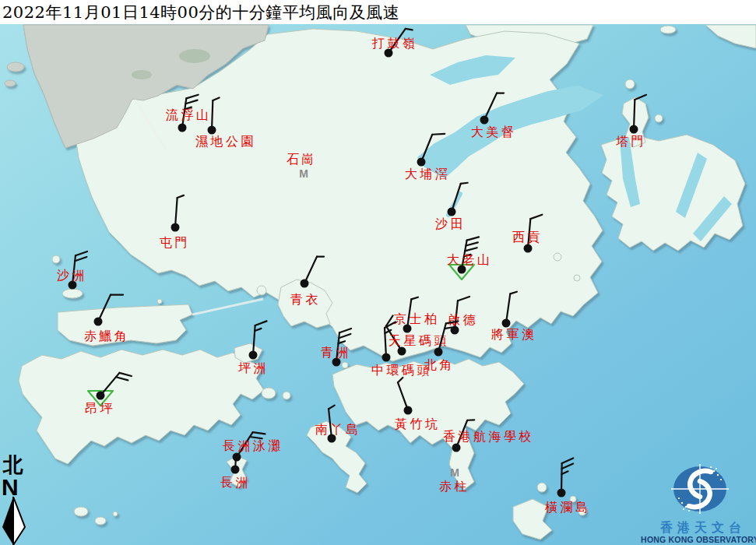 This screenshot has width=756, height=545. What do you see at coordinates (378, 12) in the screenshot?
I see `title-bar: 2022年11月01日14時00分的十分鐘平均風向及風速` at bounding box center [378, 12].